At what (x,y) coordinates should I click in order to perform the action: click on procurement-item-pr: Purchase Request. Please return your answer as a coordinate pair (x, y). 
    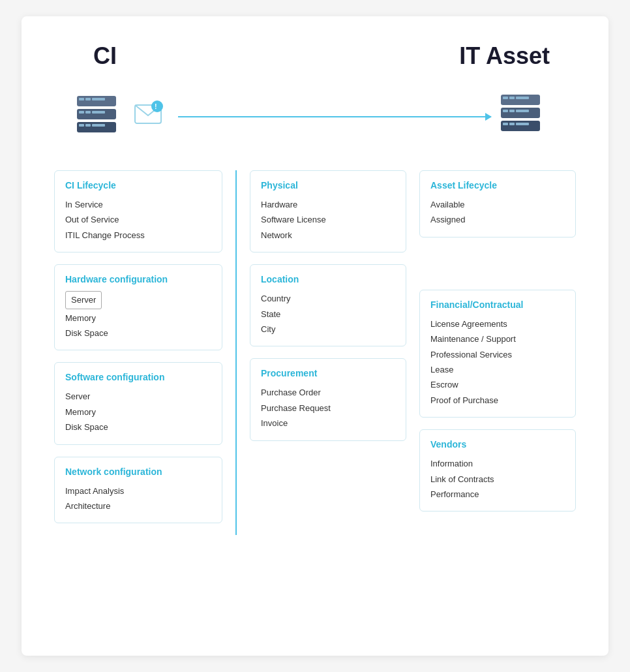
    Looking at the image, I should click on (328, 408).